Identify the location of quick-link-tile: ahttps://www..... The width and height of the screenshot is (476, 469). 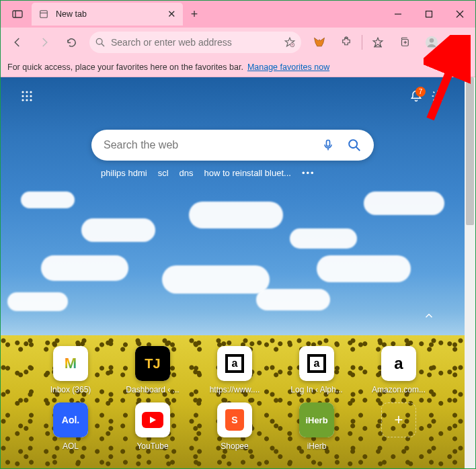
(235, 370).